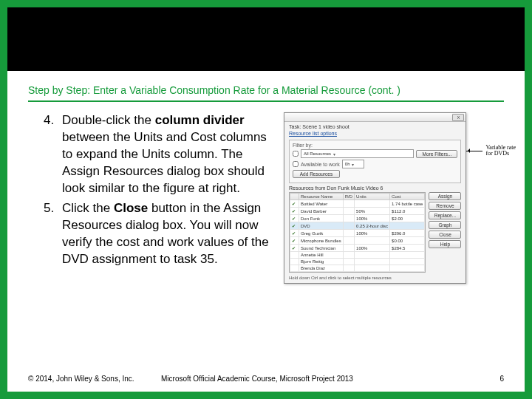  What do you see at coordinates (497, 378) in the screenshot?
I see `footer-page-number: 6` at bounding box center [497, 378].